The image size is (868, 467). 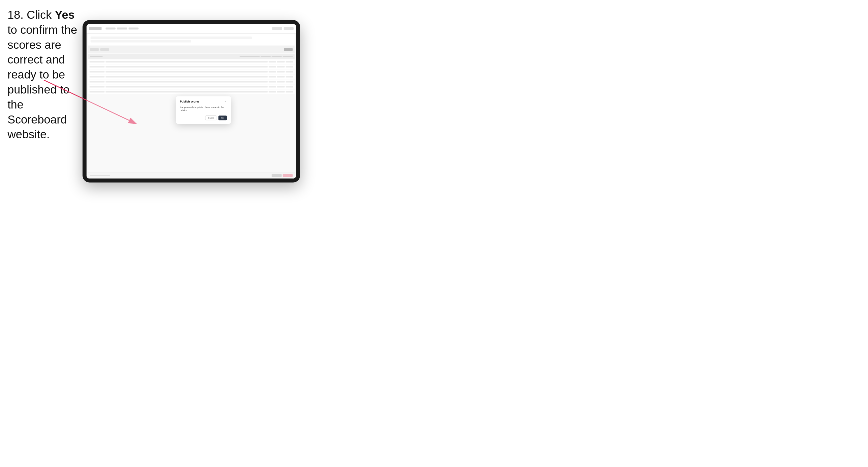 I want to click on app-header, so click(x=191, y=28).